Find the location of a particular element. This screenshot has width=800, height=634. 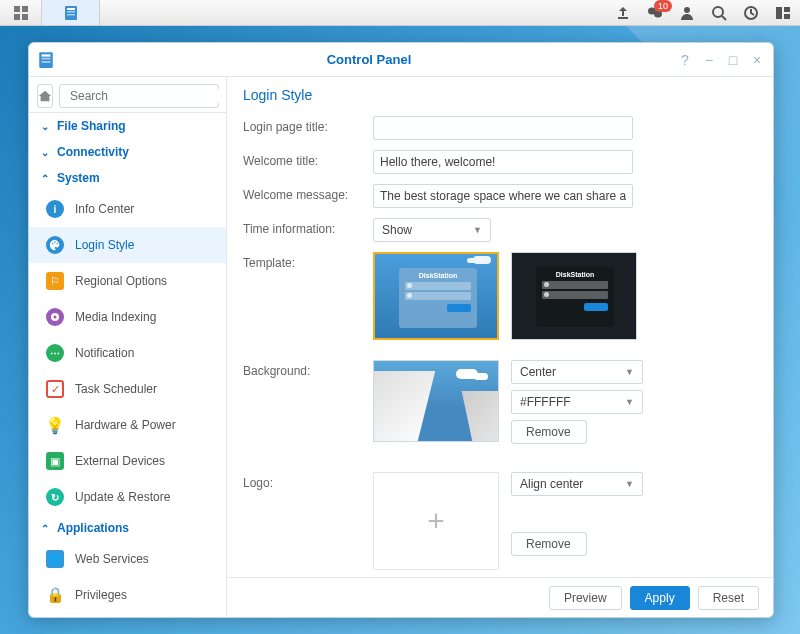

sidebar-group-file-sharing: ⌄ File Sharing is located at coordinates (128, 126).